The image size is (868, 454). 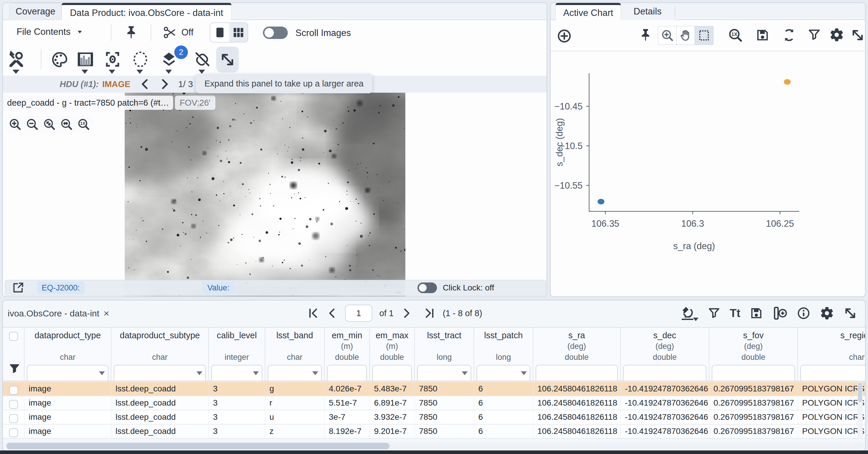 I want to click on unlink-wcs-icon, so click(x=202, y=60).